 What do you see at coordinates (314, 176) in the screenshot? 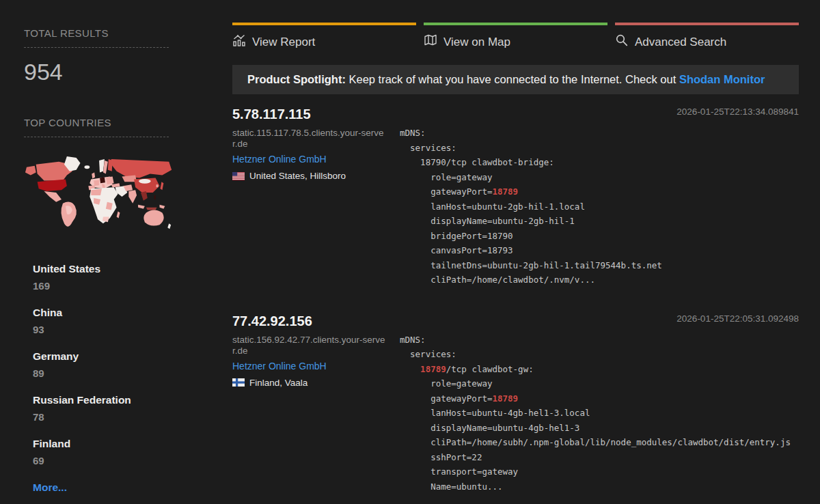
I see `result-location: United States, Hillsboro` at bounding box center [314, 176].